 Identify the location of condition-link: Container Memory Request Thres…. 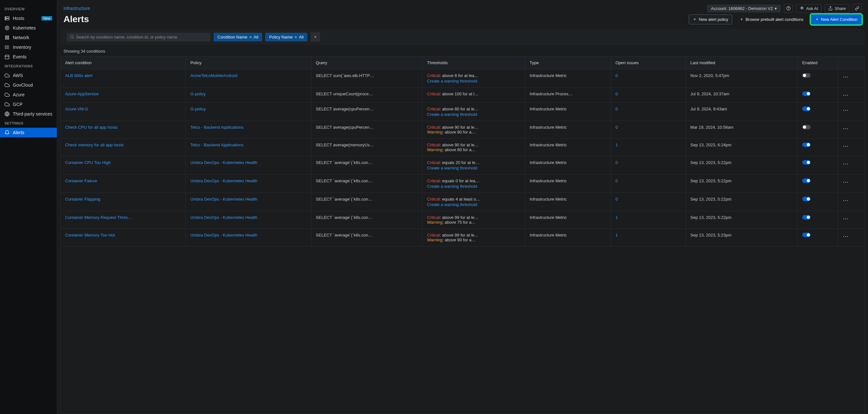
(123, 217).